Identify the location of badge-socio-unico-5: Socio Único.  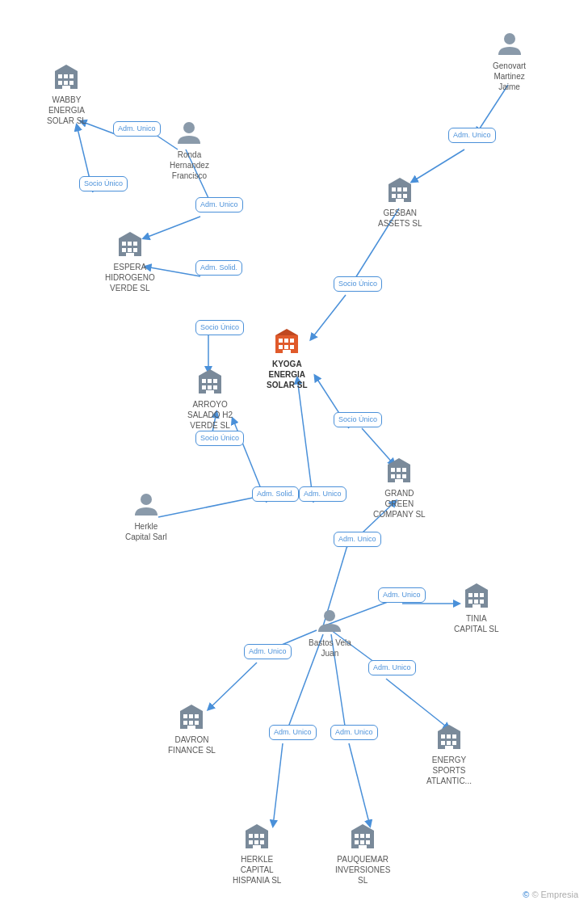
(358, 420).